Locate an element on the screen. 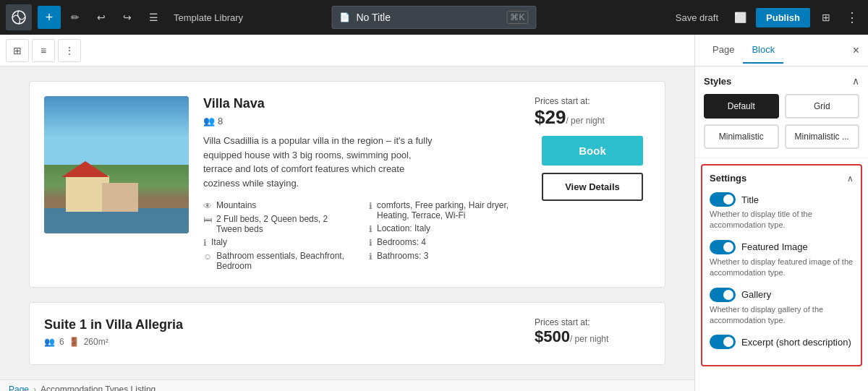  style-option-default: Default is located at coordinates (741, 106).